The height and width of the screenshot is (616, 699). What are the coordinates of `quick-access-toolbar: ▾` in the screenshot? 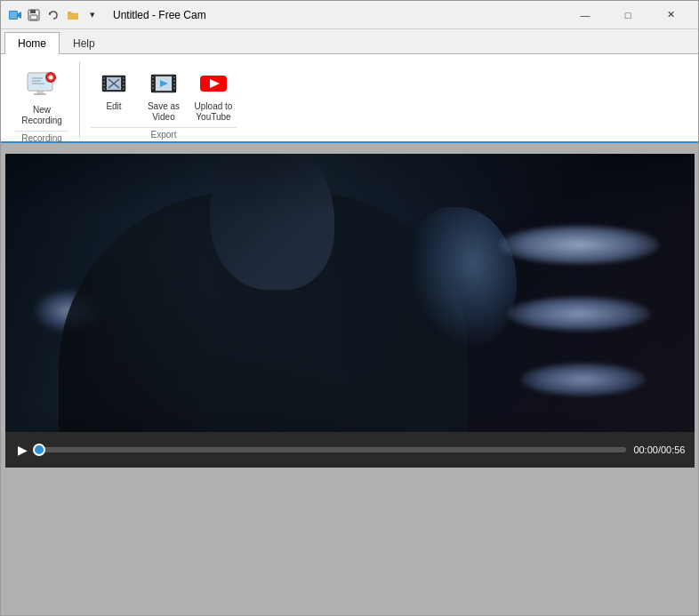 It's located at (54, 15).